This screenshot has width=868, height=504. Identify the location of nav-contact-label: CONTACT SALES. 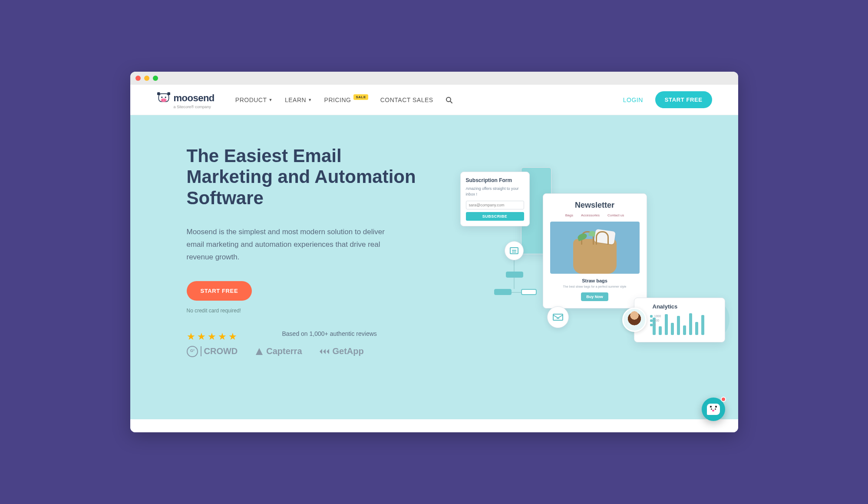
(407, 100).